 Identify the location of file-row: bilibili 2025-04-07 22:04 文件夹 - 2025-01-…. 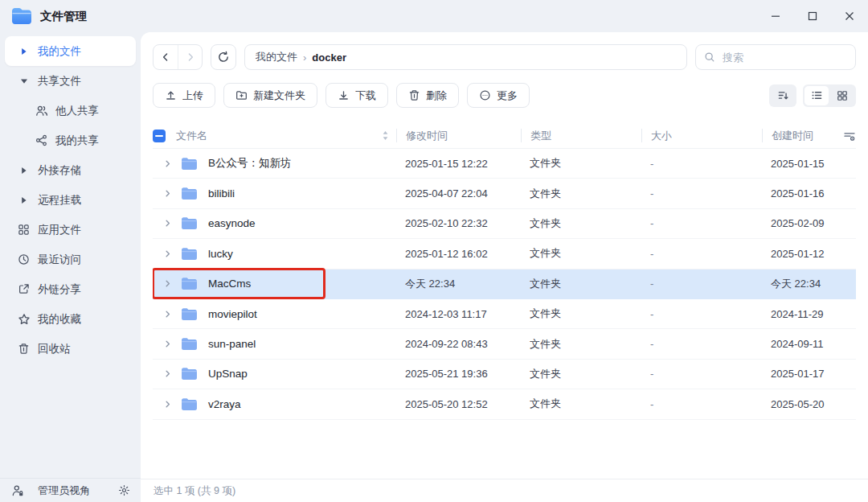
(505, 193).